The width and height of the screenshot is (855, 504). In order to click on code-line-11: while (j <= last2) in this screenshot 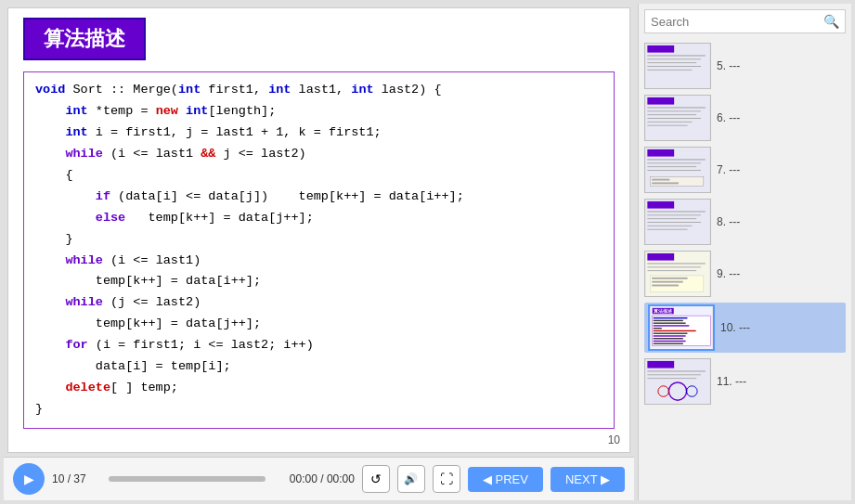, I will do `click(319, 303)`.